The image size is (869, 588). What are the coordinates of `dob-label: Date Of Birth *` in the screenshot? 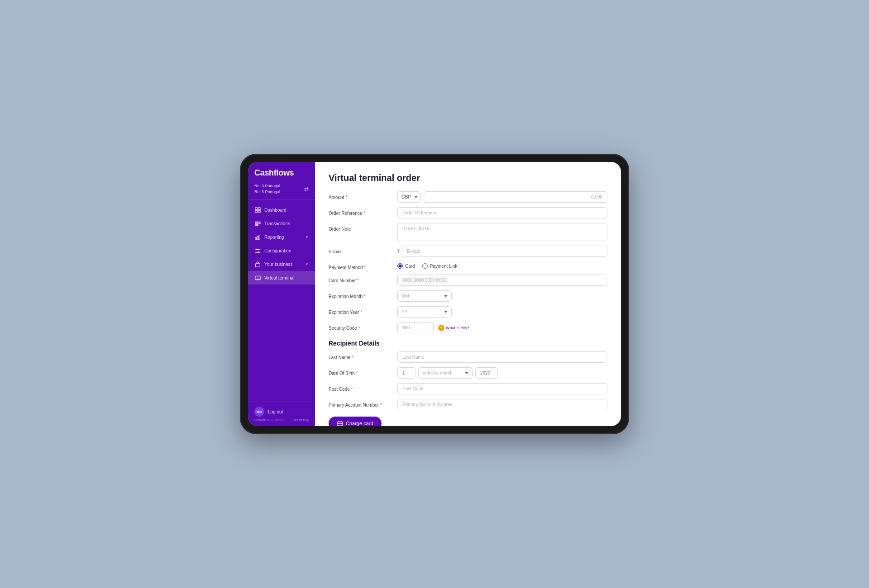 It's located at (360, 372).